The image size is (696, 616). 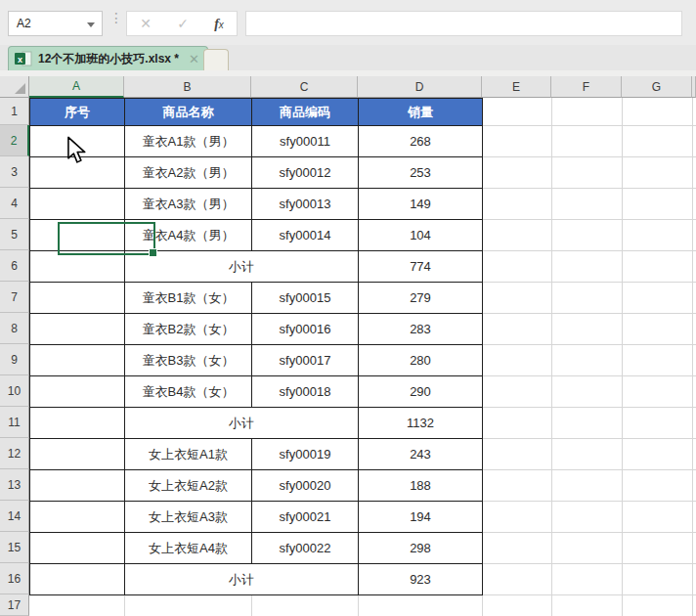 I want to click on row-header-11: 11, so click(x=15, y=422).